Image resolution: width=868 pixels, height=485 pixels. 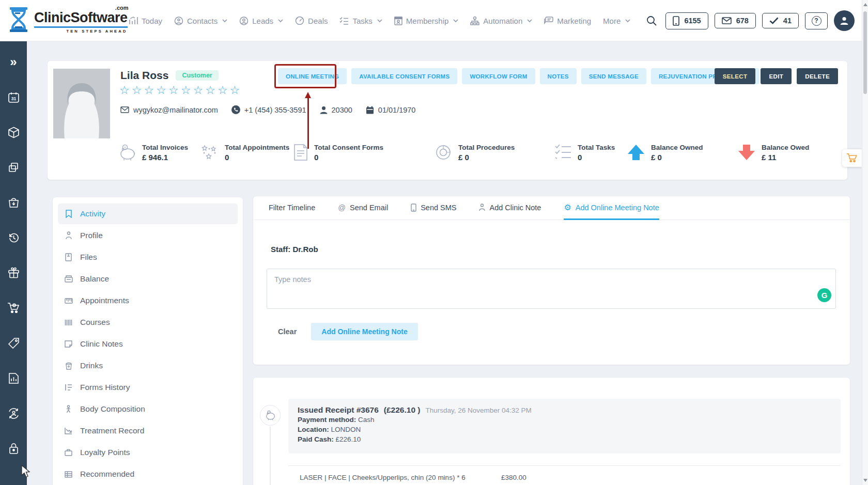 I want to click on patient-photo-placeholder, so click(x=82, y=103).